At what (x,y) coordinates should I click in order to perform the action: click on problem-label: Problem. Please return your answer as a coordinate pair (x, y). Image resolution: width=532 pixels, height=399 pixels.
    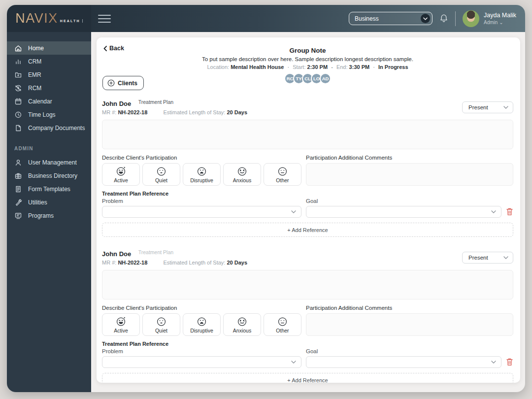
    Looking at the image, I should click on (202, 201).